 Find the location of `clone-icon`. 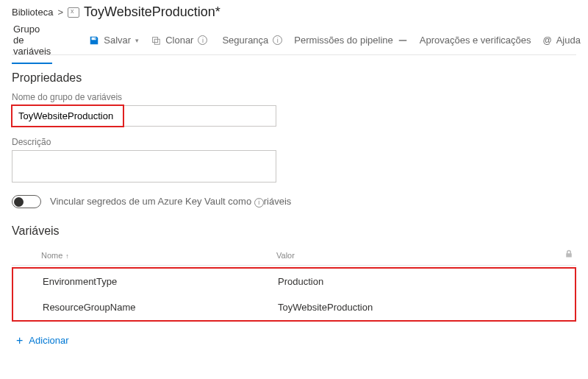

clone-icon is located at coordinates (156, 40).